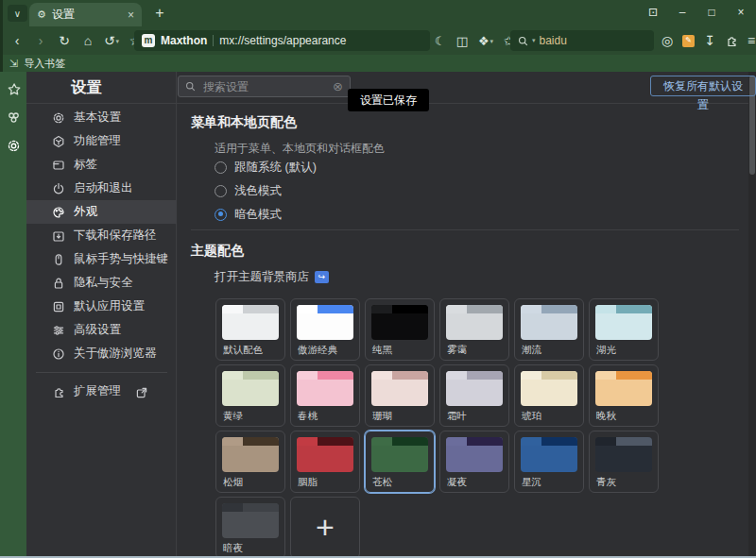  What do you see at coordinates (712, 12) in the screenshot?
I see `maximize-icon: □` at bounding box center [712, 12].